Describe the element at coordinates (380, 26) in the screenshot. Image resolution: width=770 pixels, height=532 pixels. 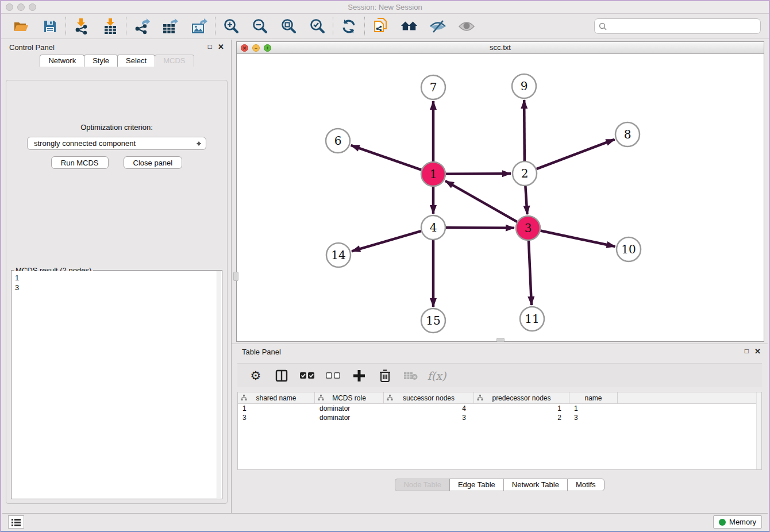
I see `copy-network-icon` at that location.